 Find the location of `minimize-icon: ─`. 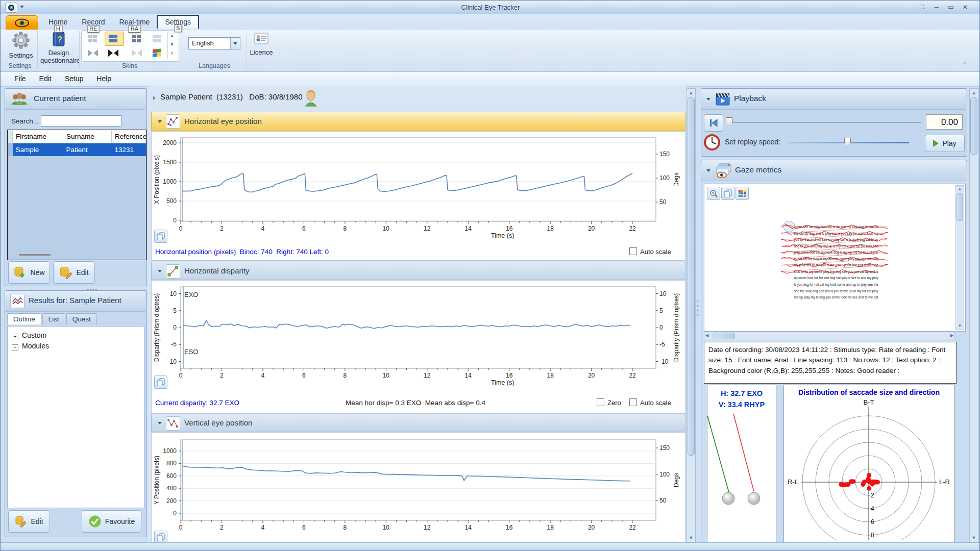

minimize-icon: ─ is located at coordinates (937, 7).